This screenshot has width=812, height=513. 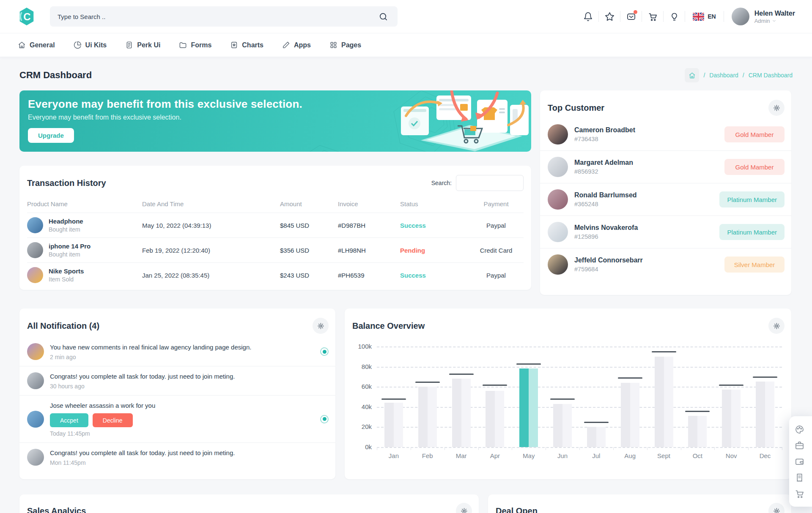 What do you see at coordinates (296, 45) in the screenshot?
I see `nav-item-apps: Apps` at bounding box center [296, 45].